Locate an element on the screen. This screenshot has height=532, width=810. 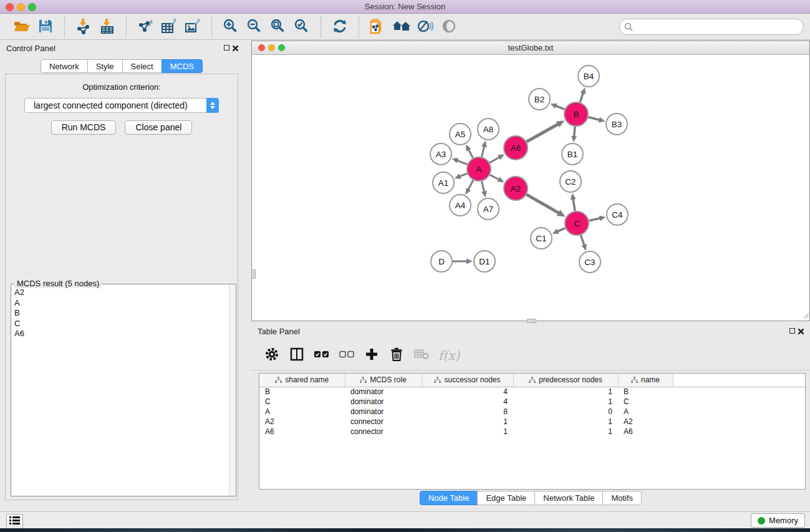
table-row: Adominator80A is located at coordinates (533, 412).